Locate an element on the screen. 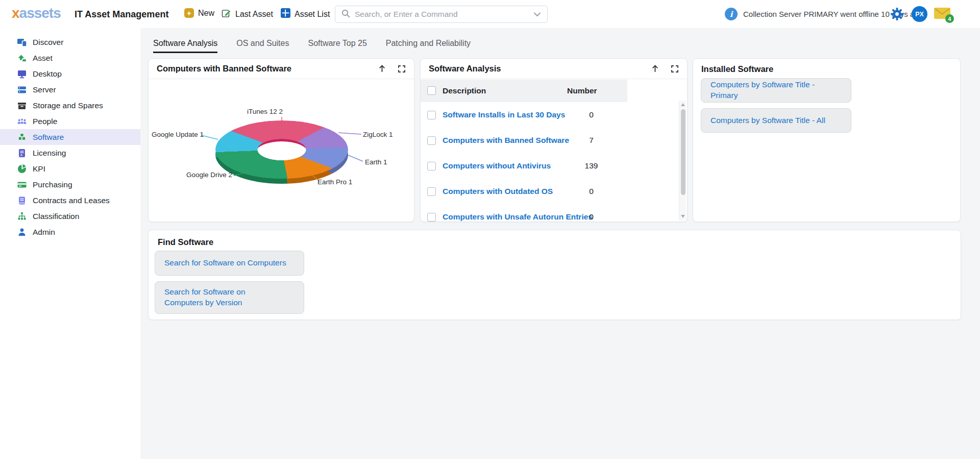 This screenshot has width=980, height=465. report-link: Software Installs in Last 30 Days is located at coordinates (504, 115).